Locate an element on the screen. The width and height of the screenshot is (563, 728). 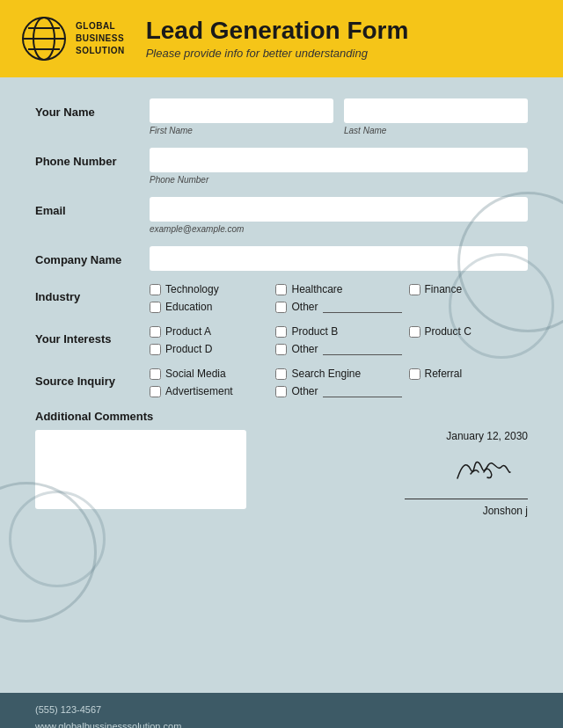
logo-container: GLOBAL BUSINESS SOLUTION is located at coordinates (73, 39).